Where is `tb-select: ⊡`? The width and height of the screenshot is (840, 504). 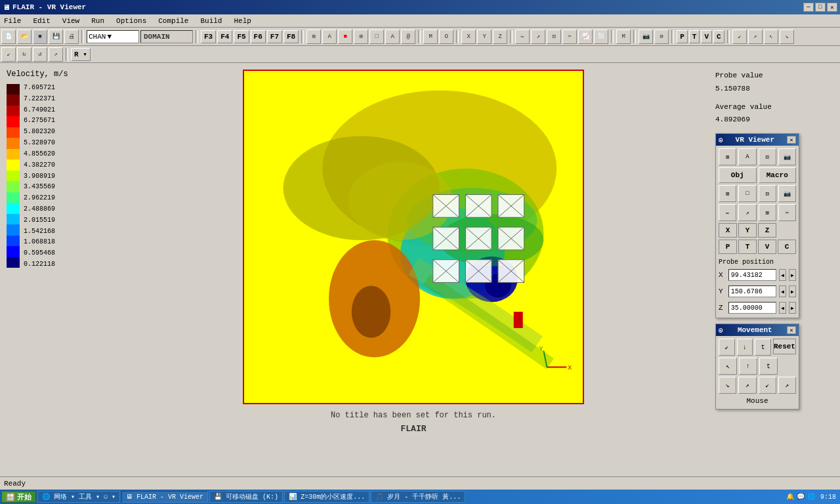
tb-select: ⊡ is located at coordinates (554, 37).